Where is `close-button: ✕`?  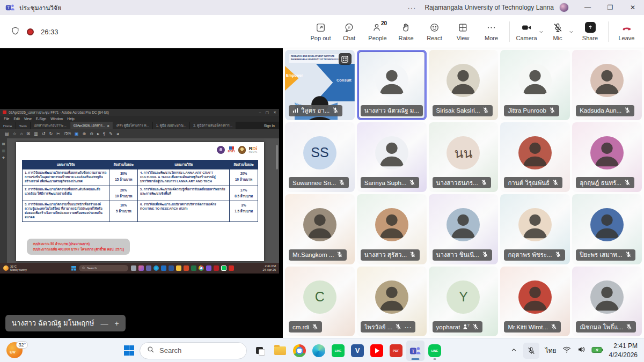 close-button: ✕ is located at coordinates (633, 8).